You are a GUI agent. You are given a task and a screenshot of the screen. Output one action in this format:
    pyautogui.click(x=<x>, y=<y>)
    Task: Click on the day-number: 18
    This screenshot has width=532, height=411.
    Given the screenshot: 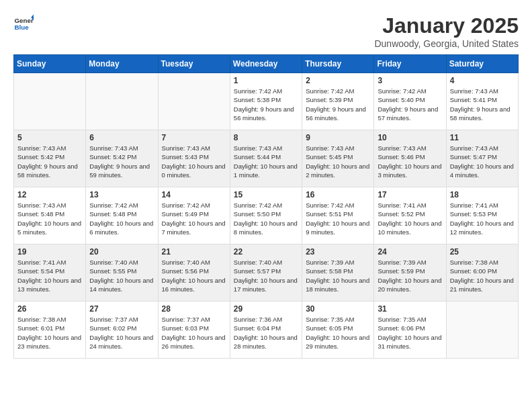 What is the action you would take?
    pyautogui.click(x=482, y=195)
    